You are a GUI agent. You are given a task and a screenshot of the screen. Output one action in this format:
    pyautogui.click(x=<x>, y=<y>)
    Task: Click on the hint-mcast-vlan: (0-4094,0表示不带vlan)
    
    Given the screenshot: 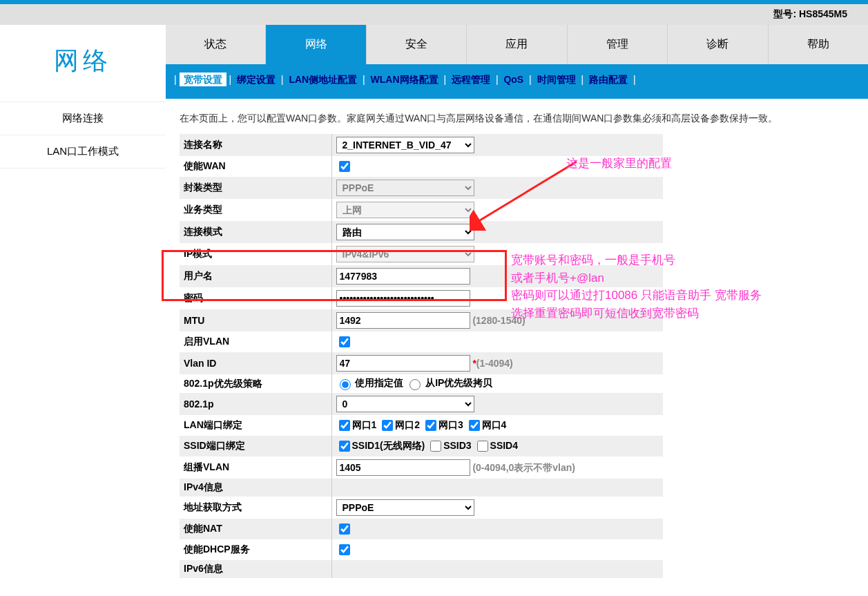 What is the action you would take?
    pyautogui.click(x=523, y=468)
    